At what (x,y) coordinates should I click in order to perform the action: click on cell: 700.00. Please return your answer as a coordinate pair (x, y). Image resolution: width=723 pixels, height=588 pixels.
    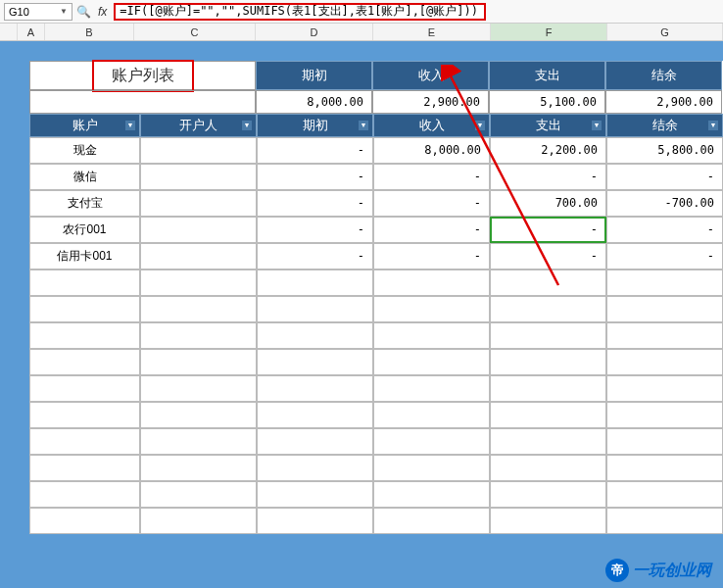
    Looking at the image, I should click on (549, 204).